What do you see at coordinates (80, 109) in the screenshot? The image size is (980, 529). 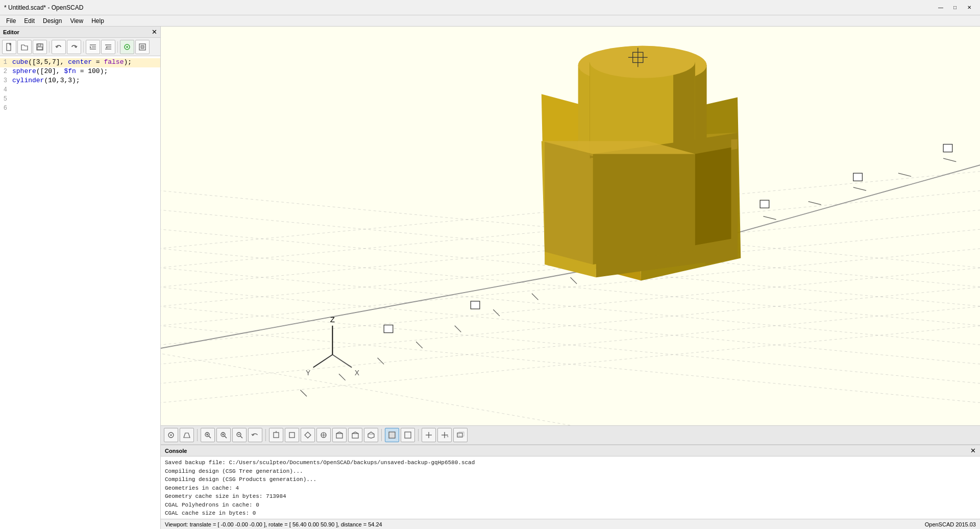 I see `code-line-6: 6` at bounding box center [80, 109].